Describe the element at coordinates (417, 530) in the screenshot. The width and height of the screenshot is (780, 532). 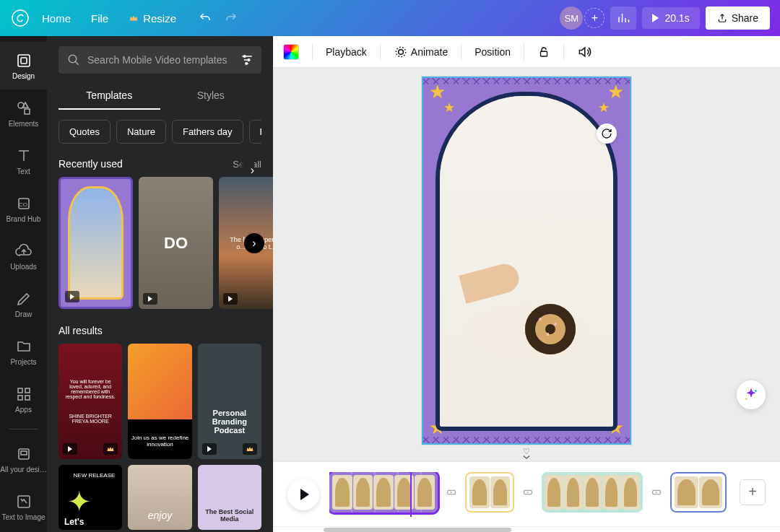
I see `scrollbar-thumb` at that location.